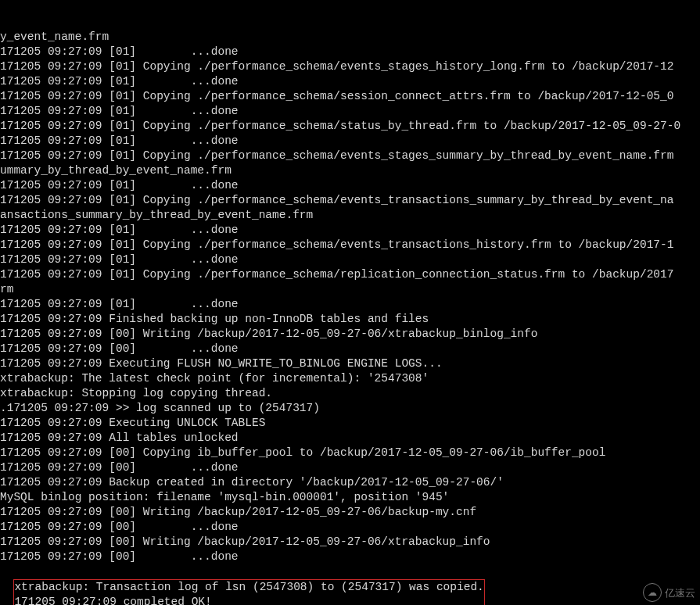  Describe the element at coordinates (350, 319) in the screenshot. I see `log-line: 171205 09:27:09 Finished backing up non-…` at that location.